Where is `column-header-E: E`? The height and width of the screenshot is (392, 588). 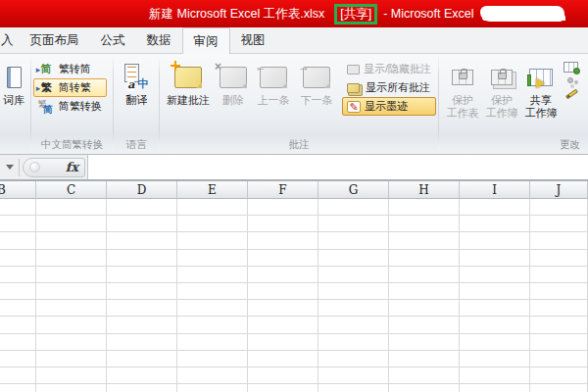
column-header-E: E is located at coordinates (213, 190).